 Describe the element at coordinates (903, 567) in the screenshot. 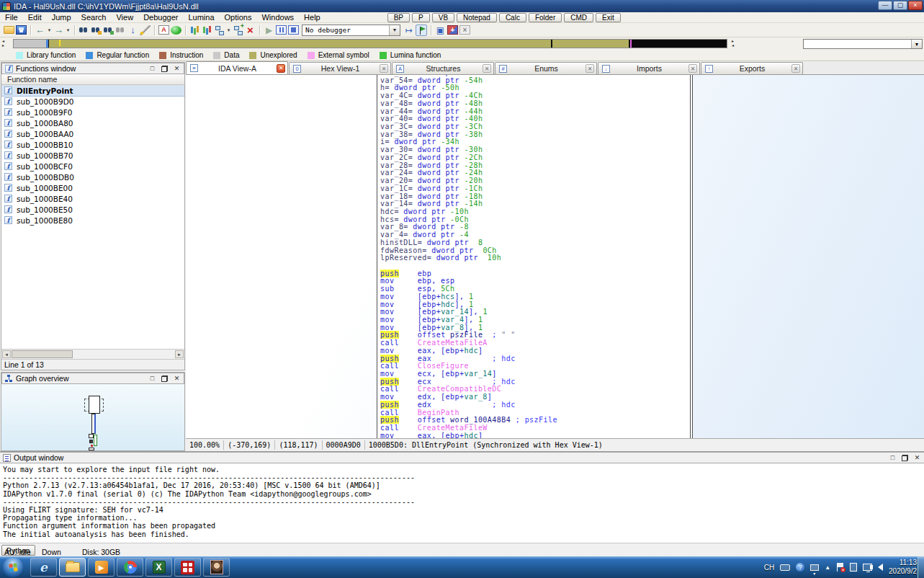

I see `clock: 11:13 2020/9/2` at that location.